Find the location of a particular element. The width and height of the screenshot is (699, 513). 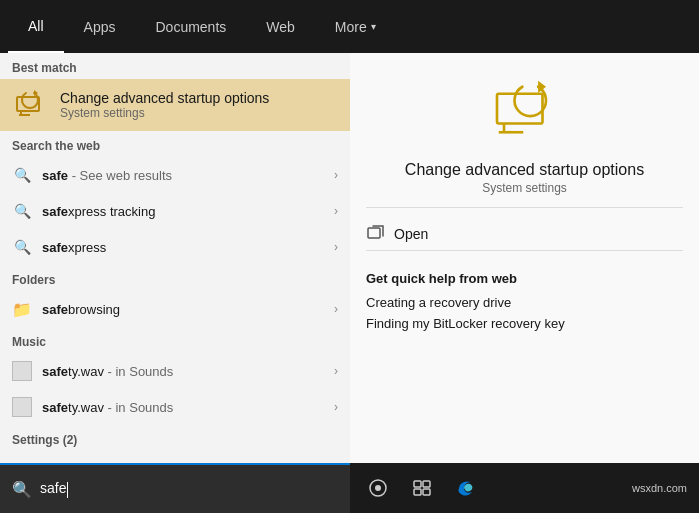

taskbar-taskview-icon is located at coordinates (422, 488).